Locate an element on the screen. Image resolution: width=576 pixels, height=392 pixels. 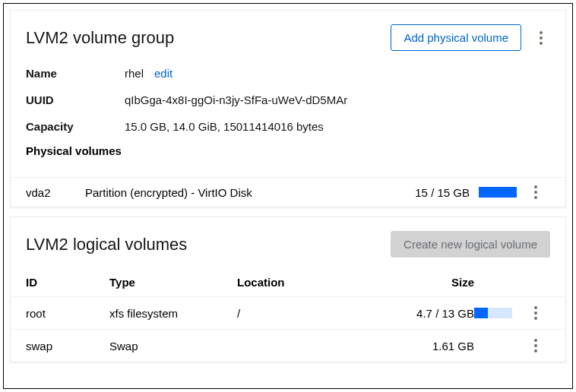
pv-description: Partition (encrypted) - VirtIO Disk is located at coordinates (236, 193).